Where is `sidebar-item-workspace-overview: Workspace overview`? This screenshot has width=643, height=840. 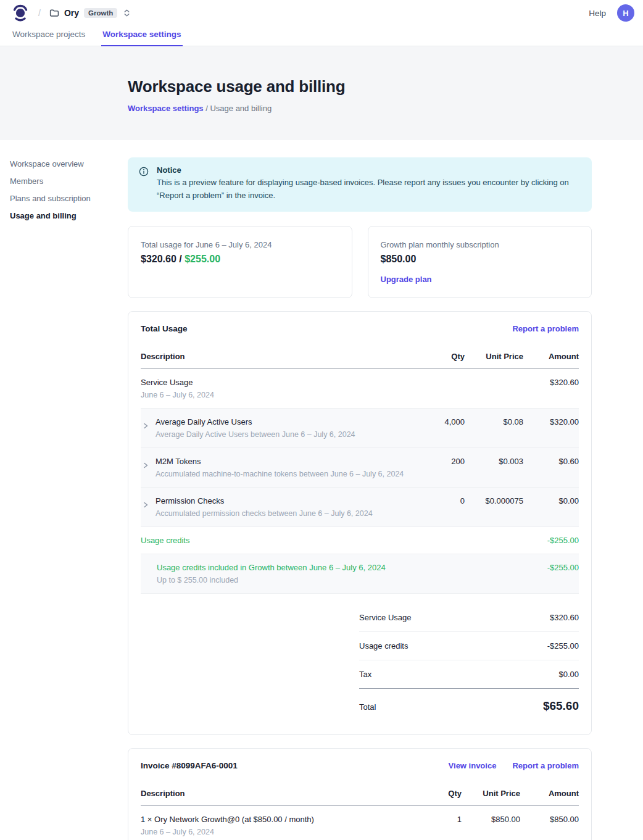 sidebar-item-workspace-overview: Workspace overview is located at coordinates (64, 164).